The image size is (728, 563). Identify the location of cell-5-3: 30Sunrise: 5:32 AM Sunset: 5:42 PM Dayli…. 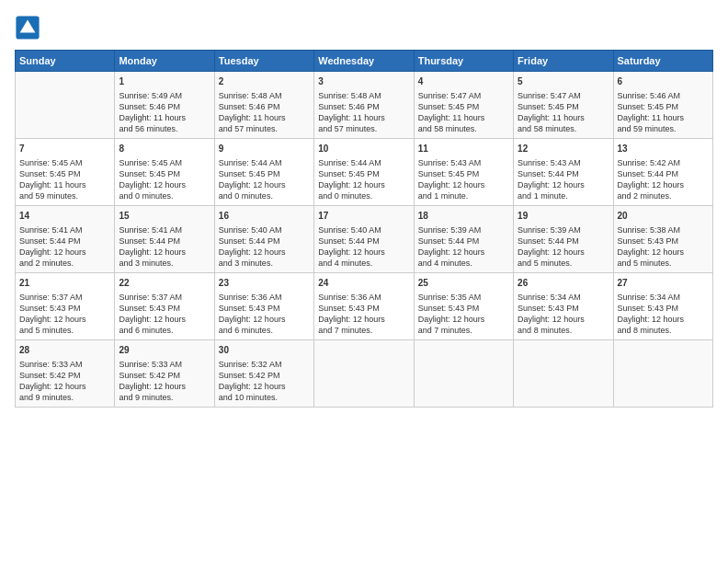
(264, 373).